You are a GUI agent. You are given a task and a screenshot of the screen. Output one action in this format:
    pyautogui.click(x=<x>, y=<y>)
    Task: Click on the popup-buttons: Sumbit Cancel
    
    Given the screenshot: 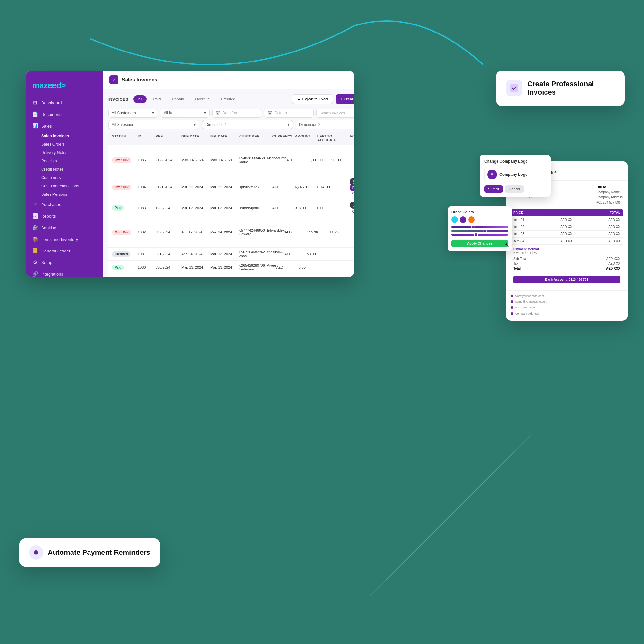 What is the action you would take?
    pyautogui.click(x=515, y=189)
    